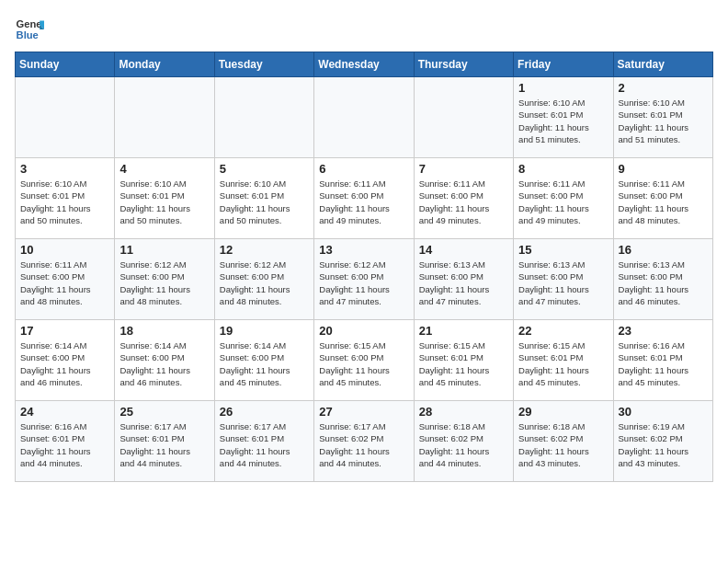 The width and height of the screenshot is (728, 563). I want to click on day-info: Sunrise: 6:16 AMSunset: 6:01 PMDaylight:…, so click(664, 364).